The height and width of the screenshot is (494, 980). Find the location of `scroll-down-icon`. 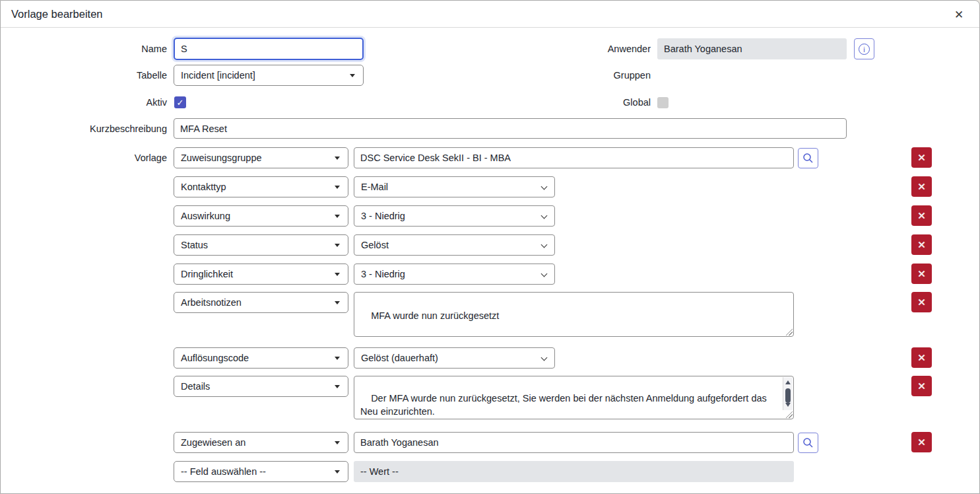

scroll-down-icon is located at coordinates (788, 405).